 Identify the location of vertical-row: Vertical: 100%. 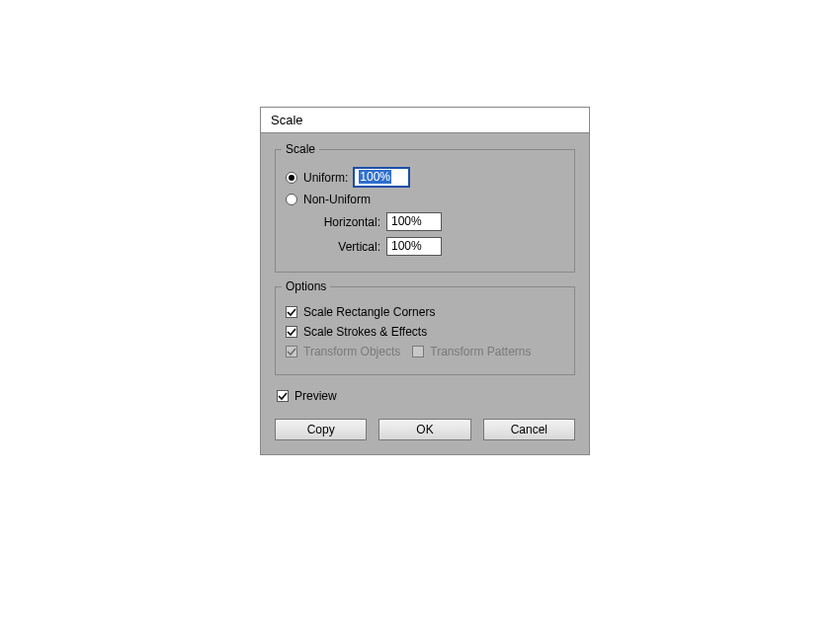
(435, 247).